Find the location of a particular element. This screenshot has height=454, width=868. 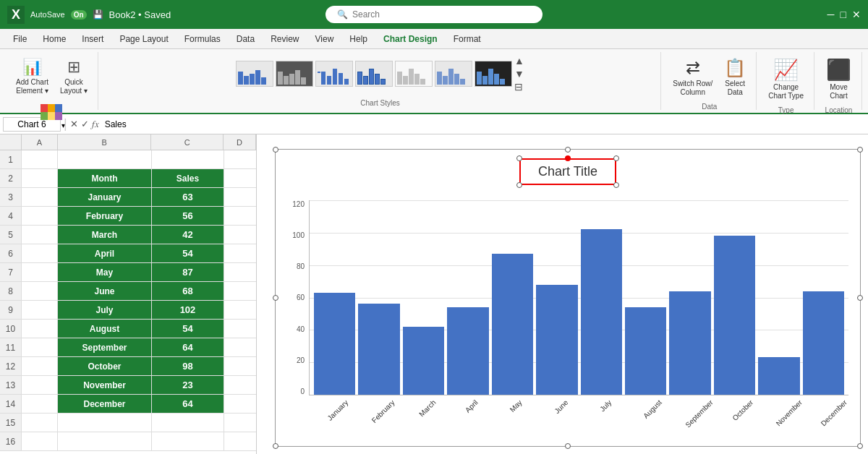

col-header-b: B is located at coordinates (105, 142).